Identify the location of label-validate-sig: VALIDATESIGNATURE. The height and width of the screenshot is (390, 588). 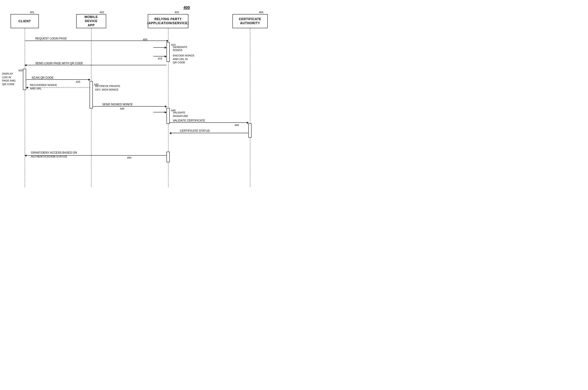
(181, 114).